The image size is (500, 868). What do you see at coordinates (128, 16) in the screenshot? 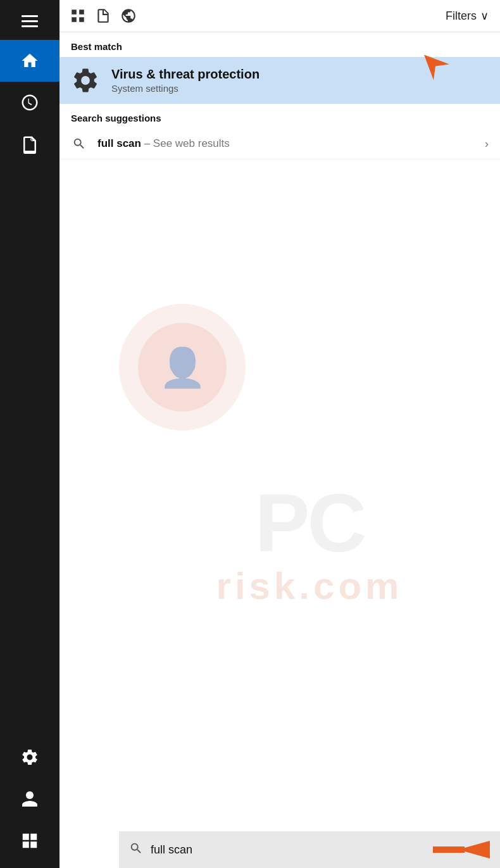
I see `globe-icon` at bounding box center [128, 16].